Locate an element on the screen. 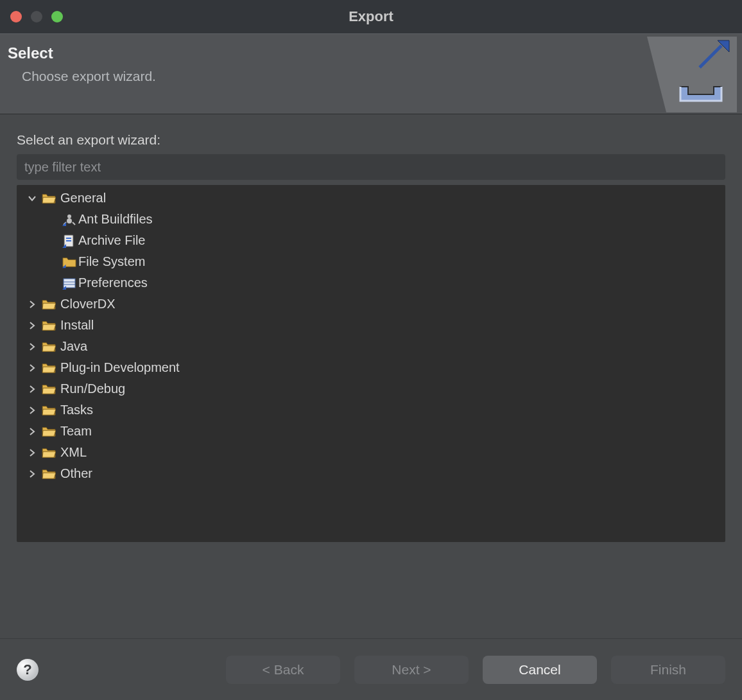 The height and width of the screenshot is (700, 742). finish-button: Finish is located at coordinates (668, 670).